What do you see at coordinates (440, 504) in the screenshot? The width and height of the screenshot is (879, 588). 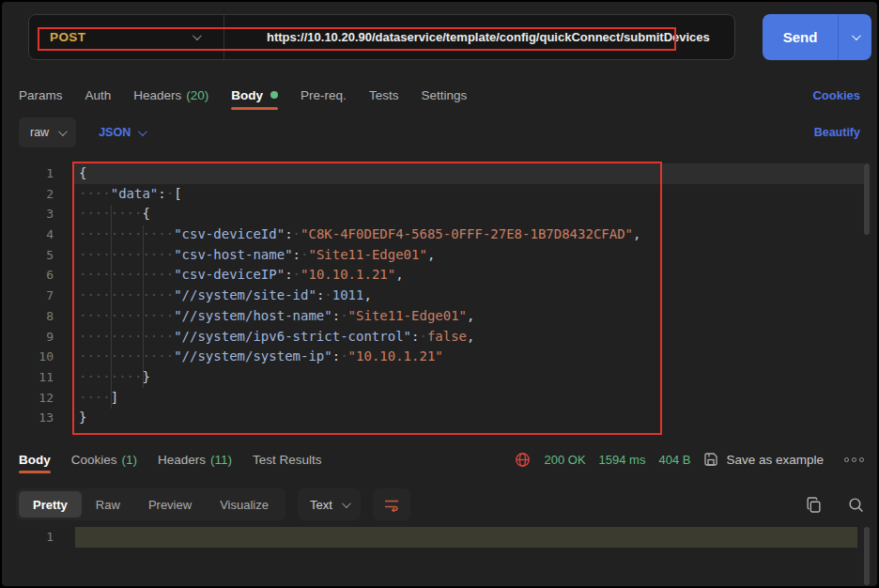 I see `response-toolbar: Pretty Raw Preview Visualize Text` at bounding box center [440, 504].